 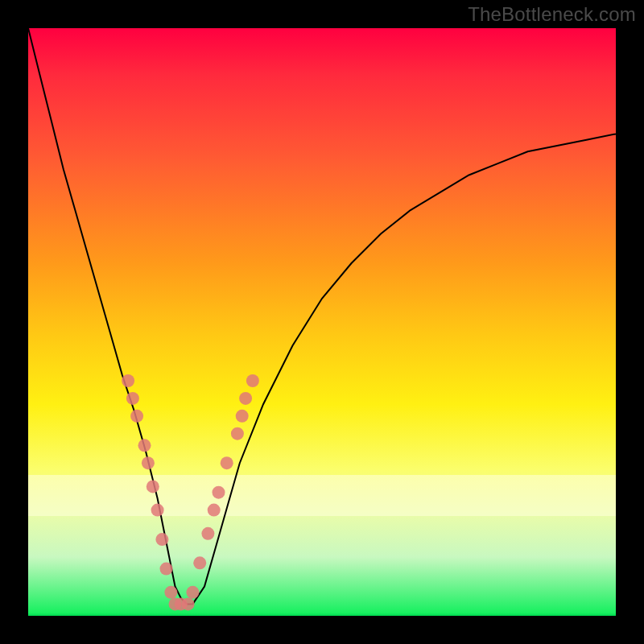 I want to click on curve-markers, so click(x=190, y=493).